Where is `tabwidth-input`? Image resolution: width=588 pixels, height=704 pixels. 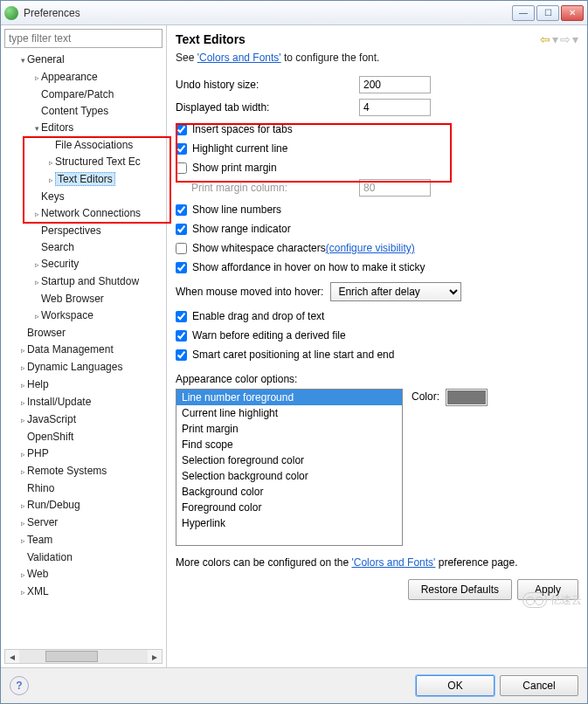
tabwidth-input is located at coordinates (395, 107).